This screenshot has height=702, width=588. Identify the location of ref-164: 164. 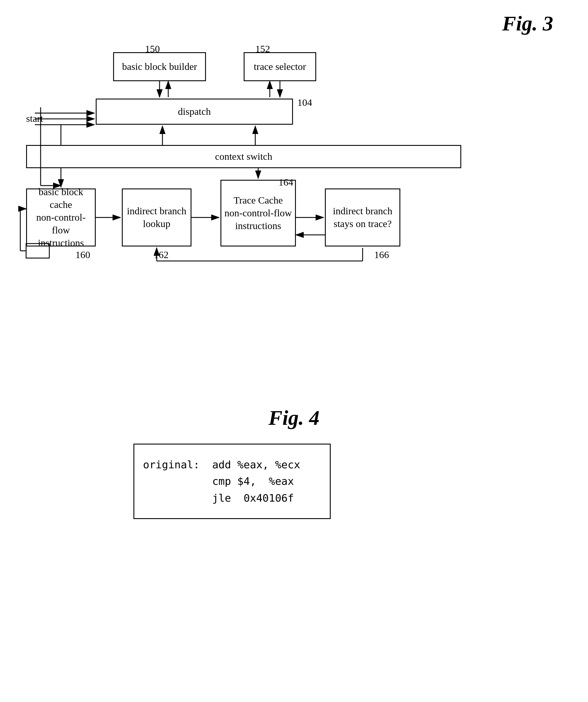
(286, 183).